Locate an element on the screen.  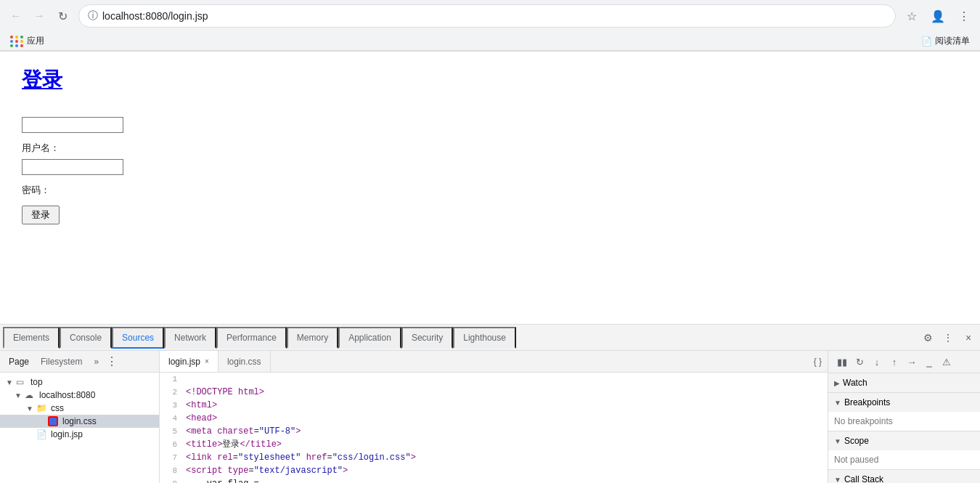
deactivate-btn: ⎯ is located at coordinates (929, 362).